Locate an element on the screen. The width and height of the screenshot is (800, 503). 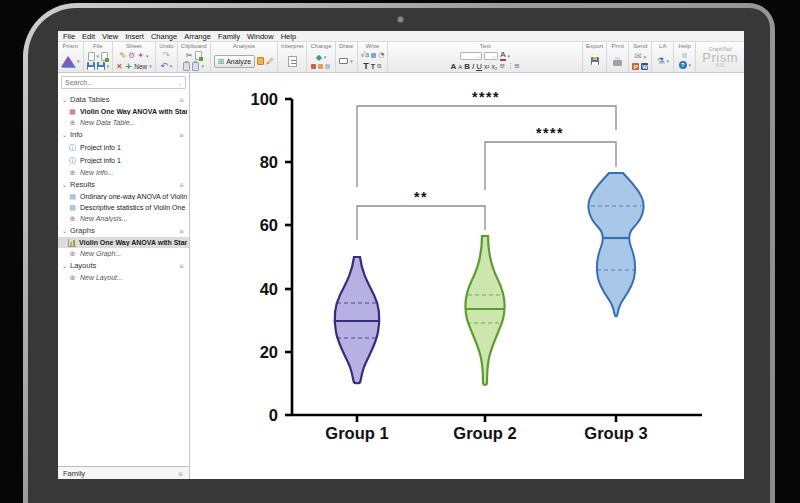
menu-edit: Edit is located at coordinates (88, 36).